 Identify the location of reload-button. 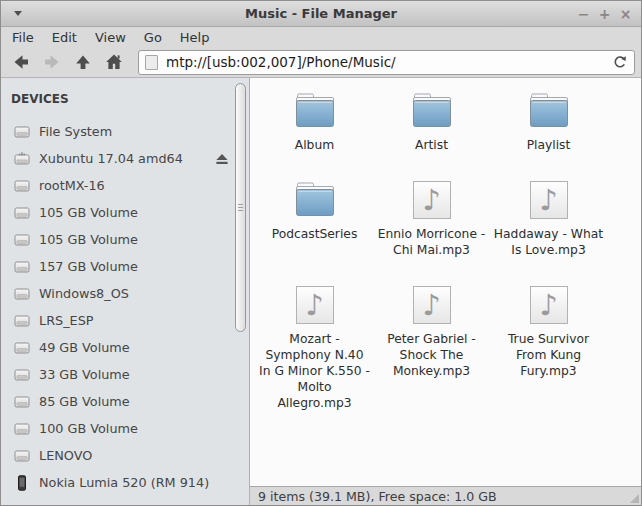
(620, 62).